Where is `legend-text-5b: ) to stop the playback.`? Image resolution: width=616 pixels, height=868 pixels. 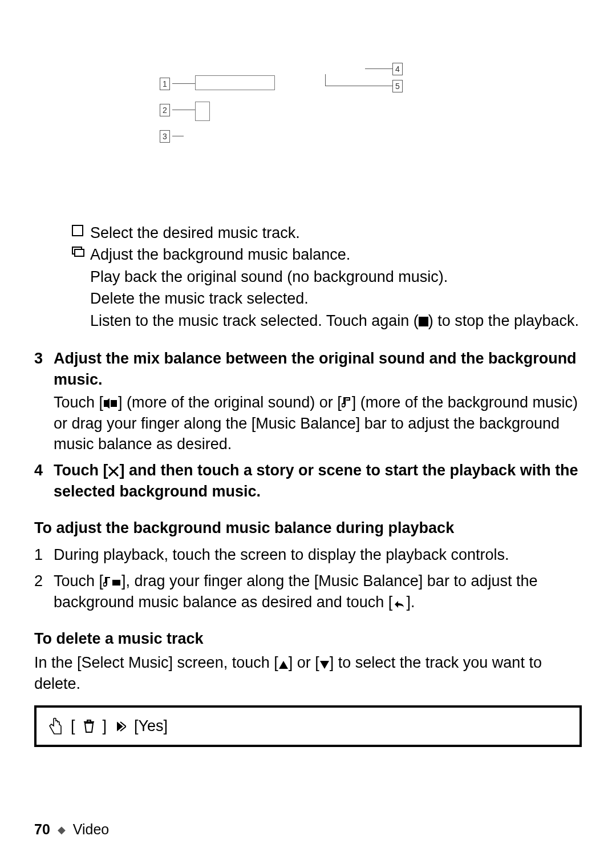 legend-text-5b: ) to stop the playback. is located at coordinates (504, 321).